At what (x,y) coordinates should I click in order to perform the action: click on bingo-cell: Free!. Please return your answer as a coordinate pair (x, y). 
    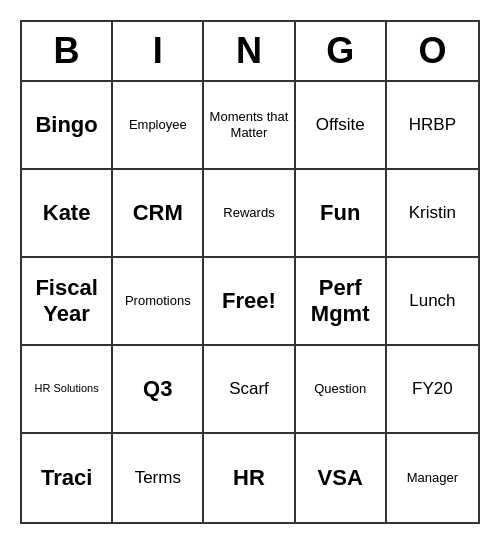
    Looking at the image, I should click on (250, 302).